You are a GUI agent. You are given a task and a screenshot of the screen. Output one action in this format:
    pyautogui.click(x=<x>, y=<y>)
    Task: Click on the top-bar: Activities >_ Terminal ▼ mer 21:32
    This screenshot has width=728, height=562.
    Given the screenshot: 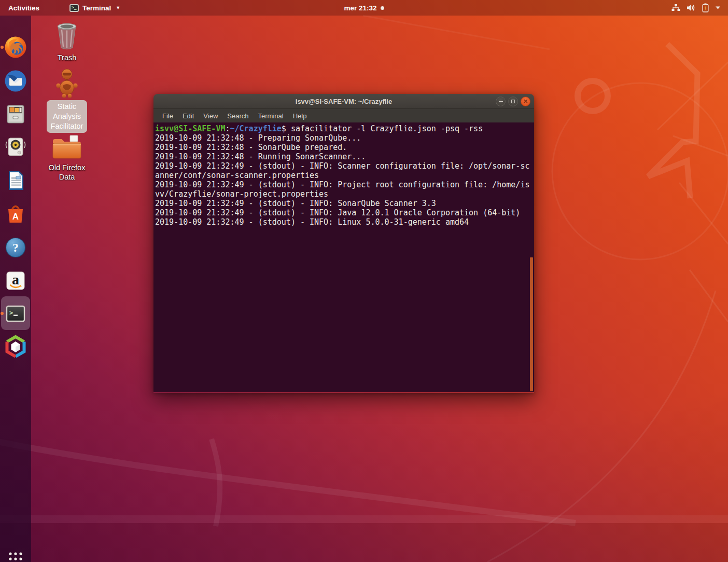 What is the action you would take?
    pyautogui.click(x=364, y=8)
    